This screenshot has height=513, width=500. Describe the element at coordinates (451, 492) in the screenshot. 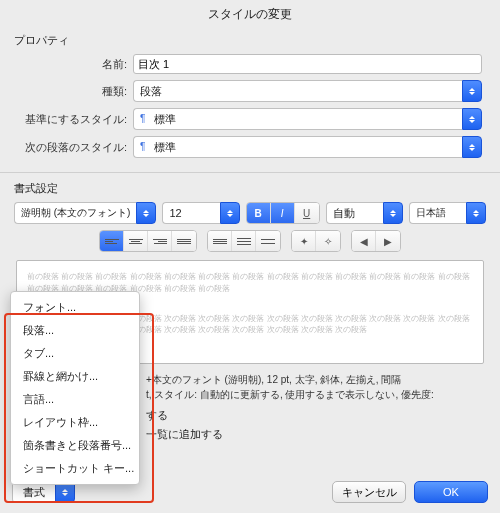

I see `ok-button: OK` at that location.